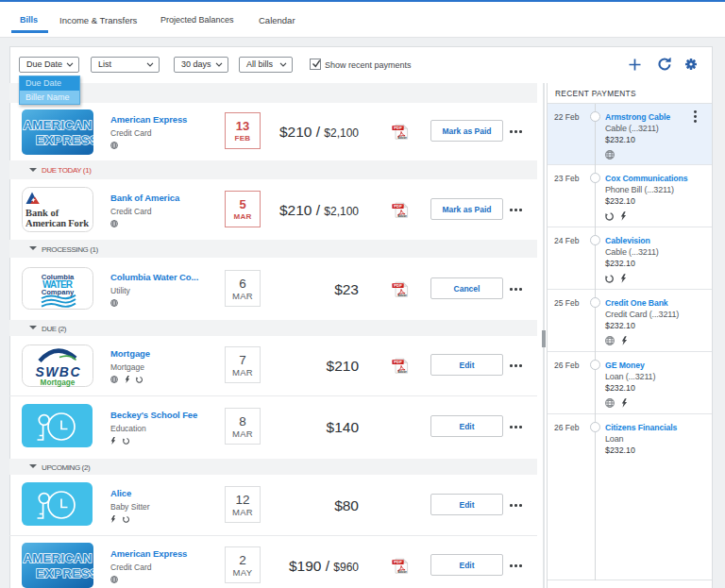  I want to click on svg-text: Mortgage, so click(59, 383).